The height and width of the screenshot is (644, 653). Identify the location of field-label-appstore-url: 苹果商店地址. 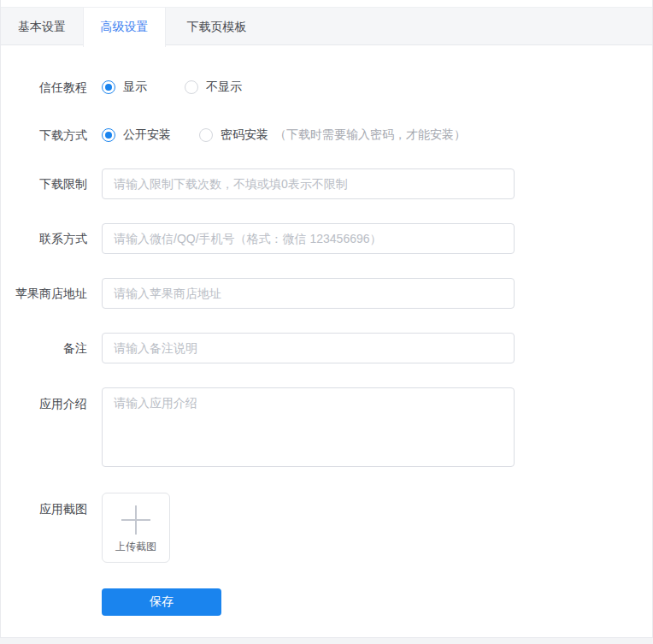
(51, 293).